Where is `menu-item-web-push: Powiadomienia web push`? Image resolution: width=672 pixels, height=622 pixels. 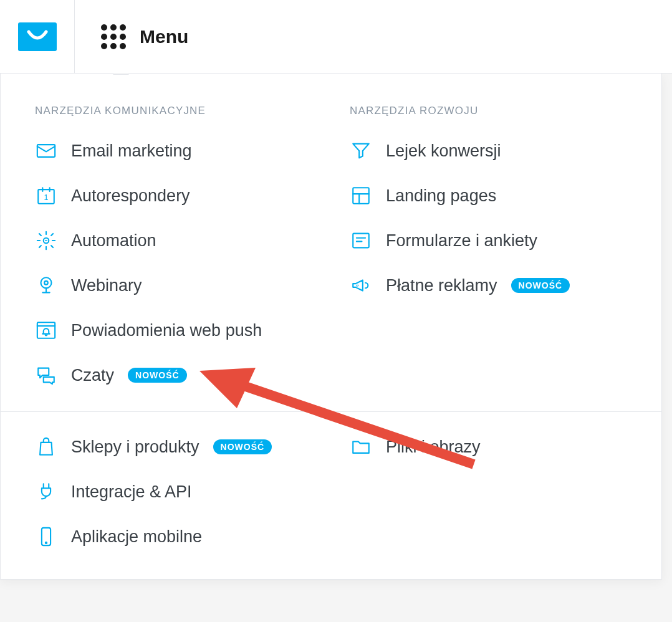 menu-item-web-push: Powiadomienia web push is located at coordinates (177, 330).